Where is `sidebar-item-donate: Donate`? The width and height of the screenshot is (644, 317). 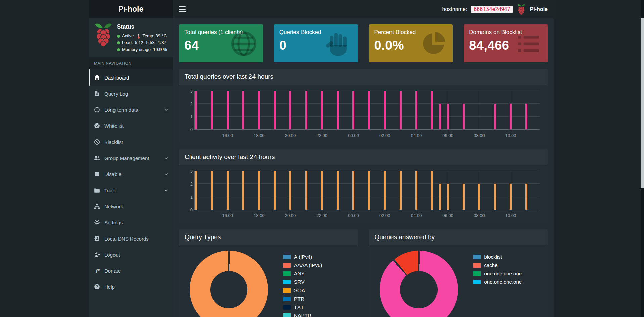
sidebar-item-donate: Donate is located at coordinates (131, 271).